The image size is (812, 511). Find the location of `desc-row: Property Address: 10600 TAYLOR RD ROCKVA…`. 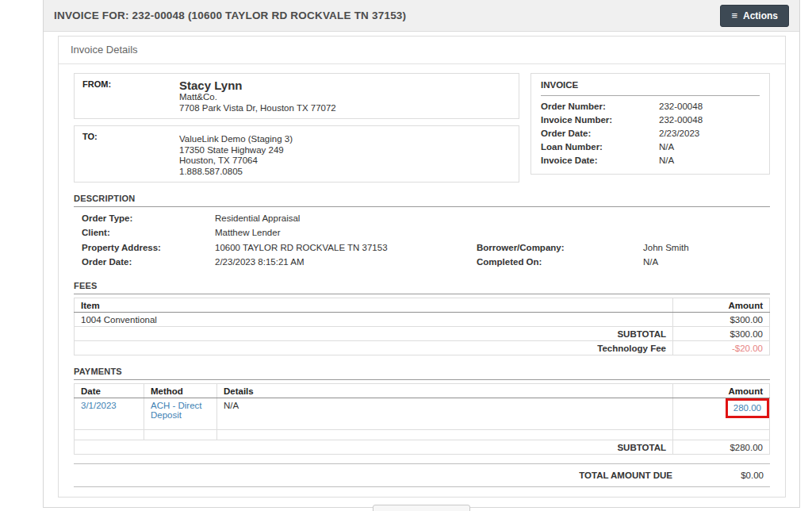

desc-row: Property Address: 10600 TAYLOR RD ROCKVA… is located at coordinates (422, 248).